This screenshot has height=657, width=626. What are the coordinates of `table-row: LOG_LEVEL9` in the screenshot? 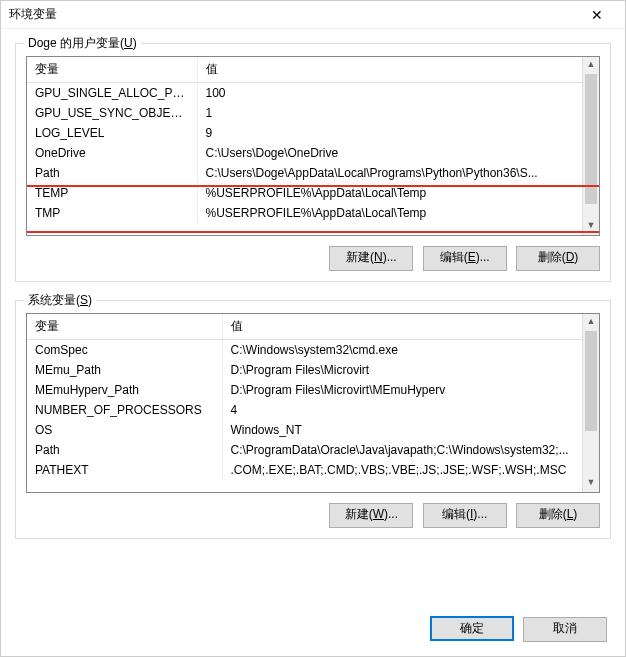 It's located at (313, 133).